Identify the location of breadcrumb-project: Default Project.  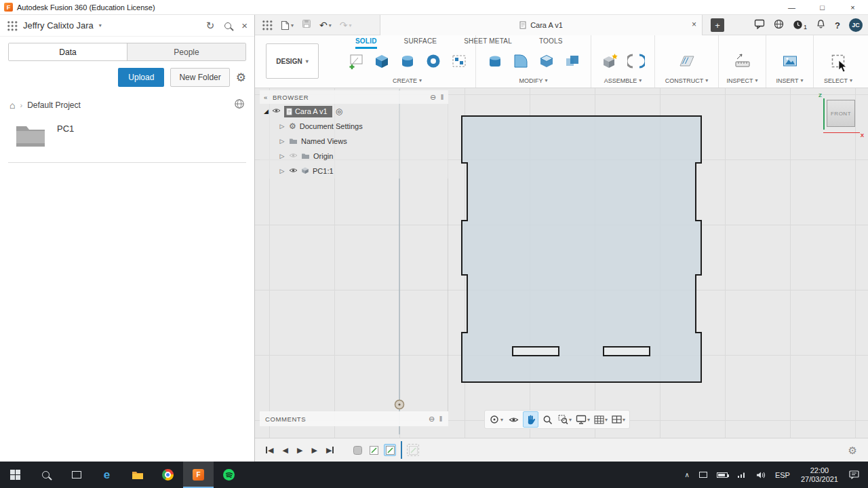
(54, 105).